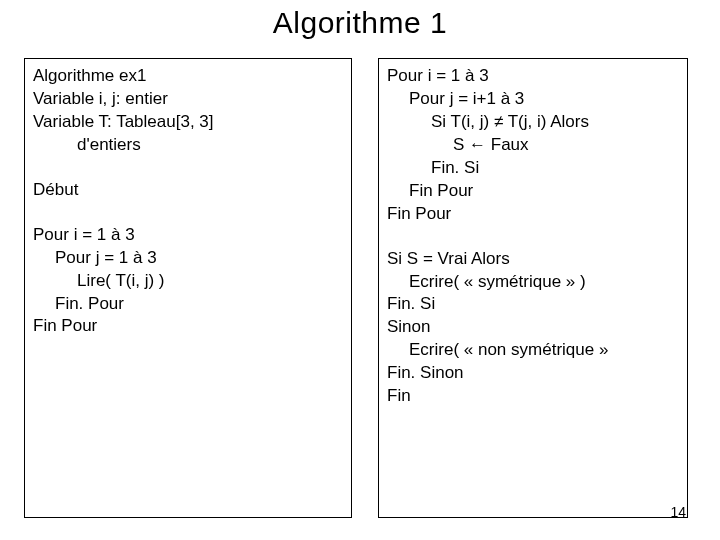 The height and width of the screenshot is (540, 720). What do you see at coordinates (498, 122) in the screenshot?
I see `not-equal-icon: ≠` at bounding box center [498, 122].